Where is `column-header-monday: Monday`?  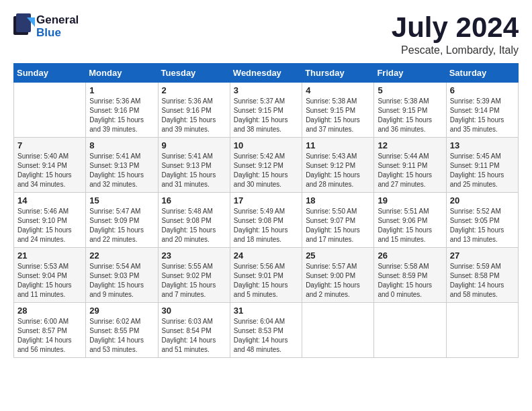
column-header-monday: Monday is located at coordinates (122, 73).